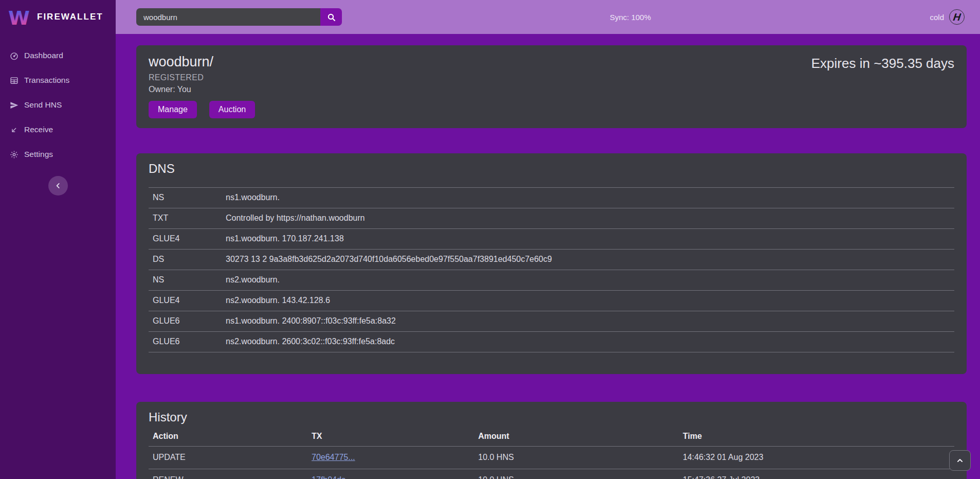  What do you see at coordinates (173, 110) in the screenshot?
I see `manage-button: Manage` at bounding box center [173, 110].